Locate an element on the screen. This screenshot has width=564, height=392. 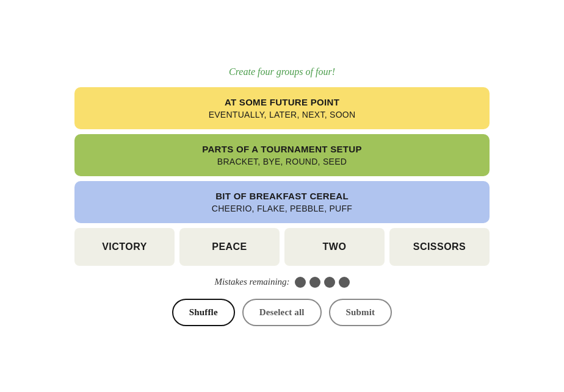
group-words-green: BRACKET, BYE, ROUND, SEED is located at coordinates (282, 162).